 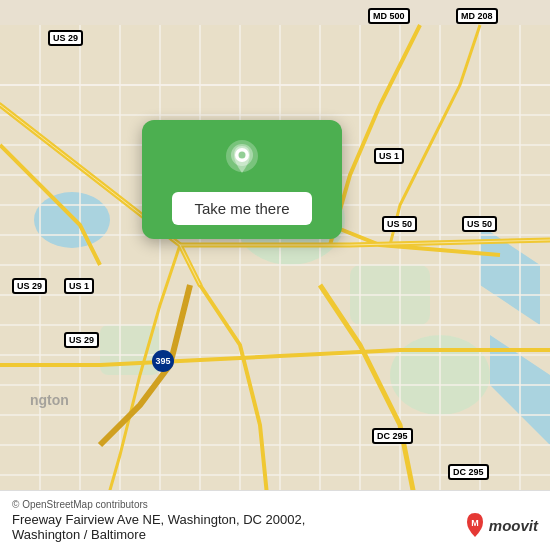 What do you see at coordinates (477, 16) in the screenshot?
I see `road-badge-md208: MD 208` at bounding box center [477, 16].